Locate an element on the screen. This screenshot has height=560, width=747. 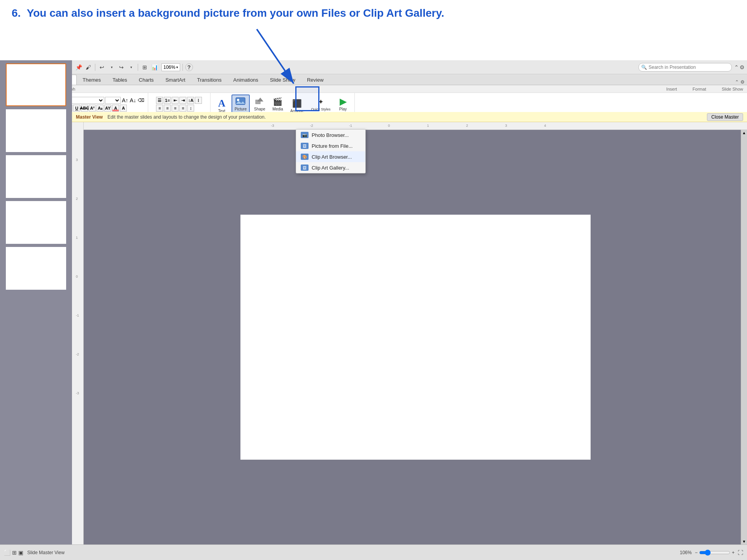
undo-dropdown-icon: ▾ is located at coordinates (112, 67).